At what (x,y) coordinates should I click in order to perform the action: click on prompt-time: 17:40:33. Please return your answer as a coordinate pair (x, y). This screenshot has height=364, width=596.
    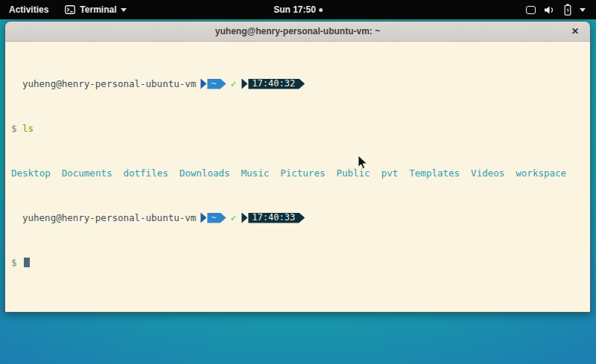
    Looking at the image, I should click on (273, 217).